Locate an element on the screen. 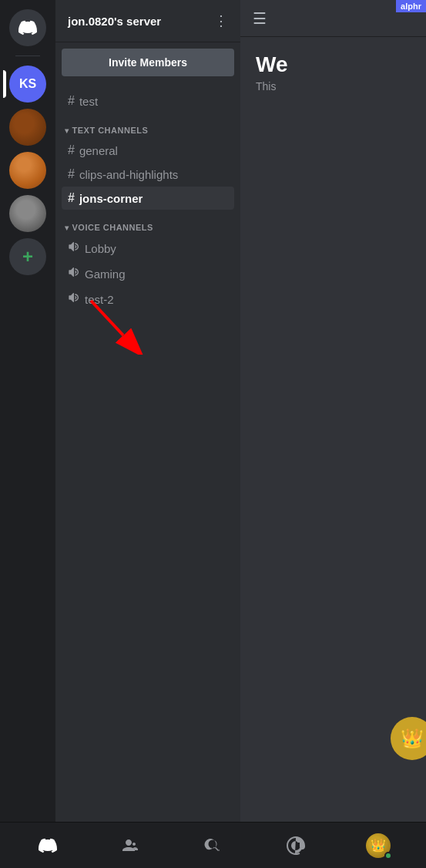 This screenshot has height=868, width=426. channel-item-general: # general is located at coordinates (148, 150).